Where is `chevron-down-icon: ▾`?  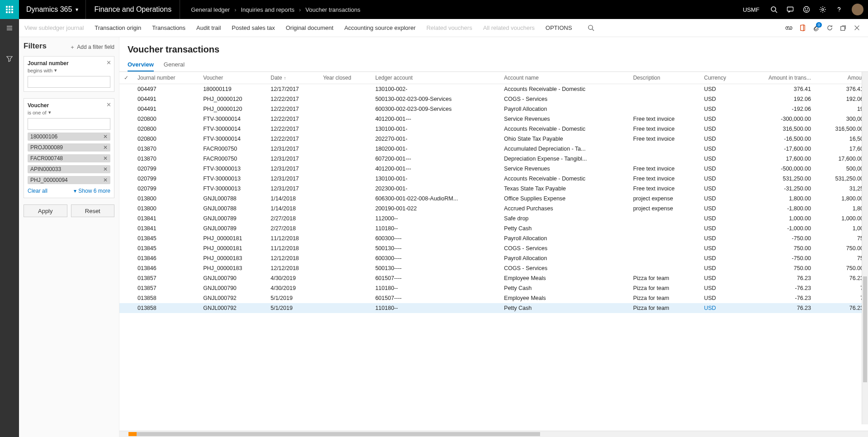 chevron-down-icon: ▾ is located at coordinates (77, 10).